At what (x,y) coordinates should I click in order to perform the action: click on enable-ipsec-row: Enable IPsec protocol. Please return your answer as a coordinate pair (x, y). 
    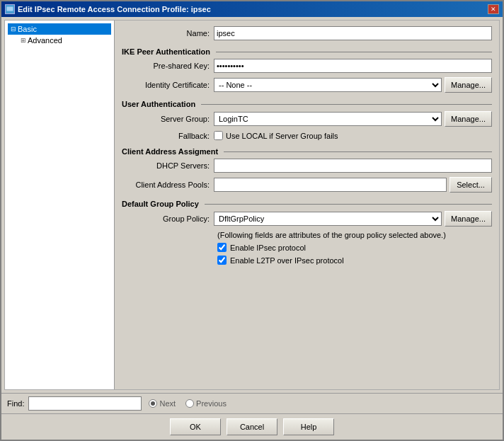
    Looking at the image, I should click on (355, 248).